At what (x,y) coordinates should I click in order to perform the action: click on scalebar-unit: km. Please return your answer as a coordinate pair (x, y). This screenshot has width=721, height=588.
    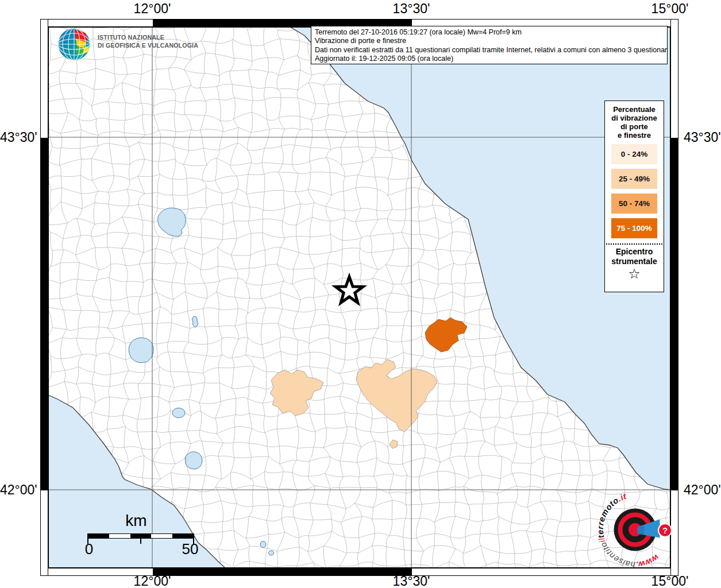
    Looking at the image, I should click on (136, 521).